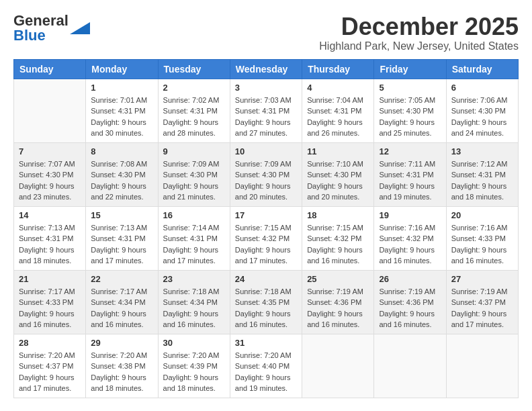 The image size is (532, 411). Describe the element at coordinates (482, 308) in the screenshot. I see `day-info: Sunrise: 7:19 AMSunset: 4:37 PMDaylight:…` at that location.